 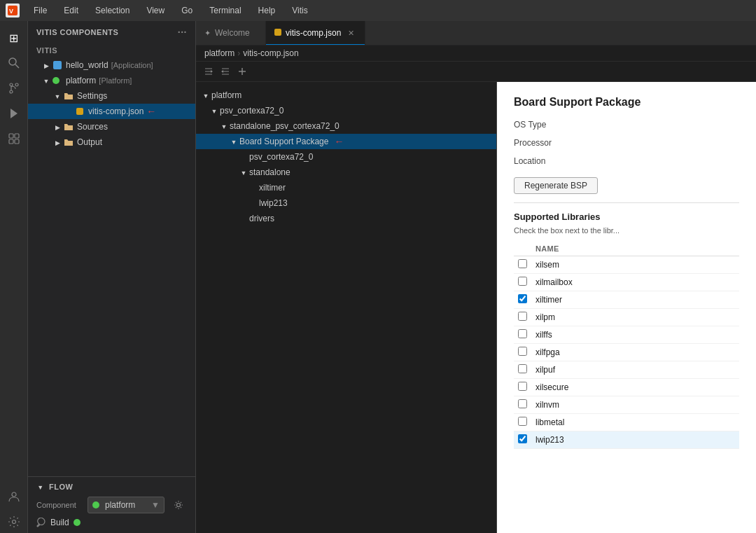 What do you see at coordinates (61, 487) in the screenshot?
I see `flow-title: FLOW` at bounding box center [61, 487].